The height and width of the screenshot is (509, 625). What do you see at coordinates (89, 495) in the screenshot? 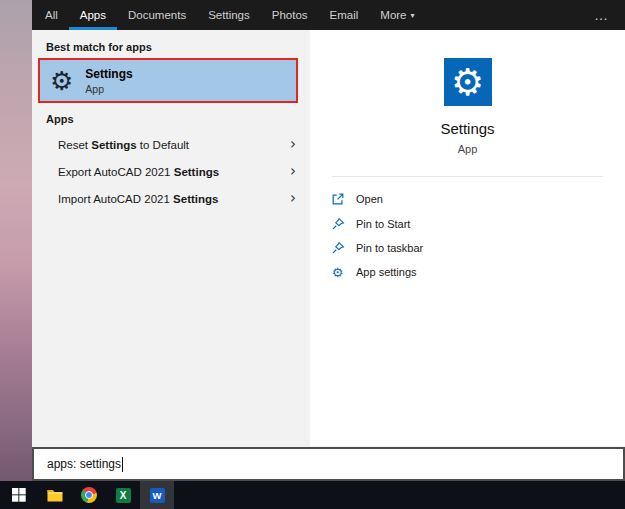
I see `chrome-icon-center` at bounding box center [89, 495].